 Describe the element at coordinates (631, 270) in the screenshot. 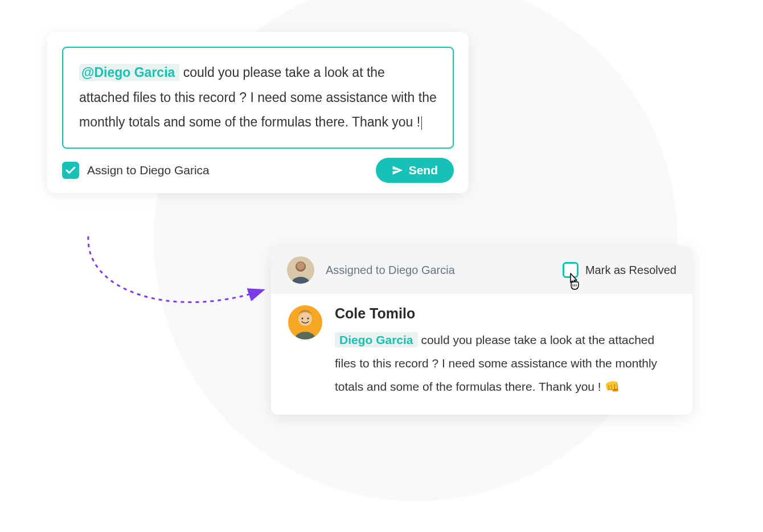

I see `resolve-label: Mark as Resolved` at that location.